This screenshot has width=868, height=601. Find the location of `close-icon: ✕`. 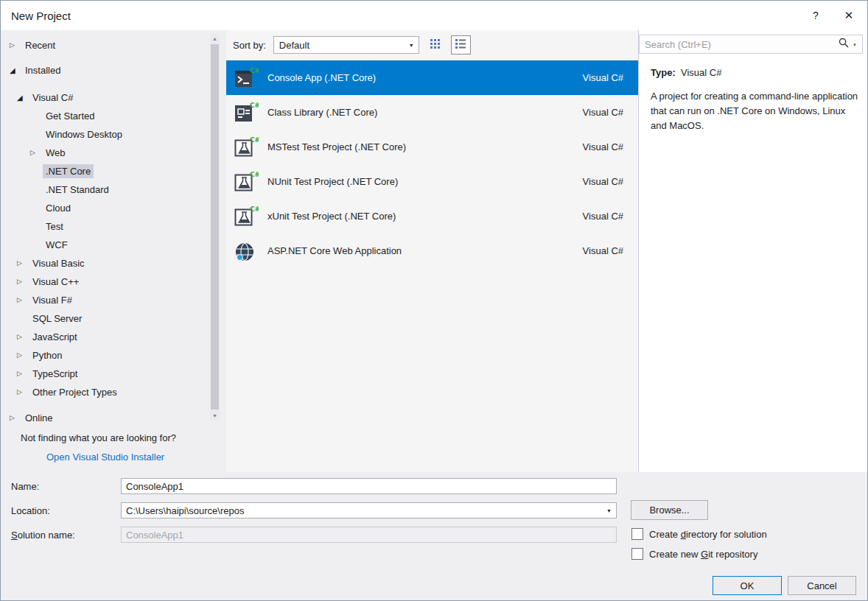

close-icon: ✕ is located at coordinates (849, 15).